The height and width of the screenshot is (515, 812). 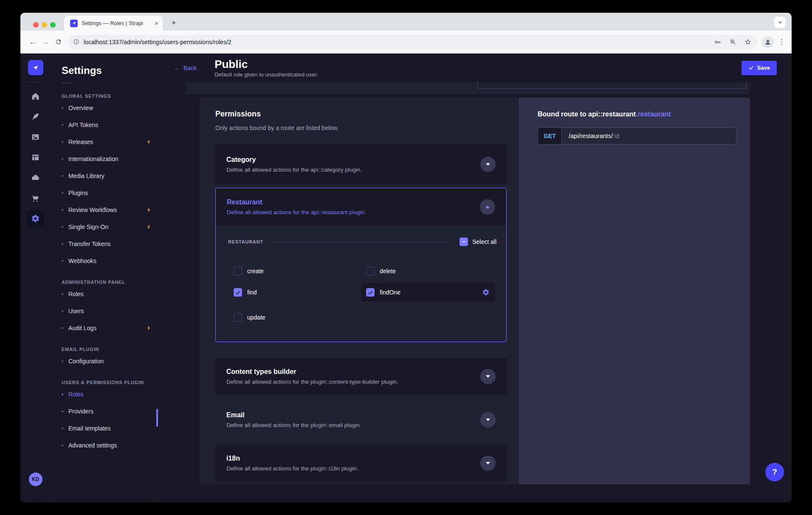 I want to click on accordion-email-toggle, so click(x=488, y=420).